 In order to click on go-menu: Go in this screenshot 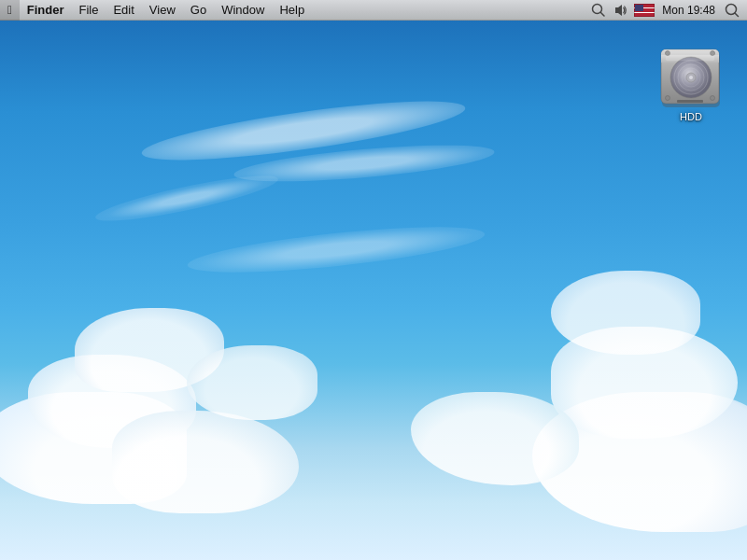, I will do `click(198, 10)`.